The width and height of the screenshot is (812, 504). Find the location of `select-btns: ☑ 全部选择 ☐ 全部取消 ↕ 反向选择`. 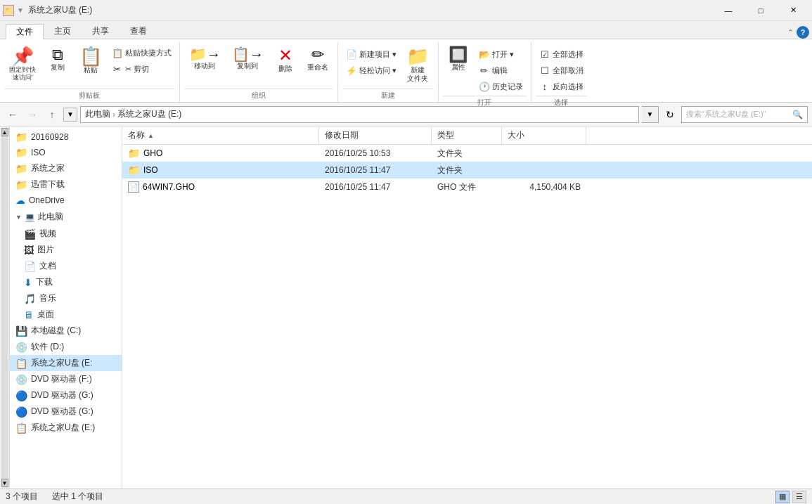

select-btns: ☑ 全部选择 ☐ 全部取消 ↕ 反向选择 is located at coordinates (561, 69).